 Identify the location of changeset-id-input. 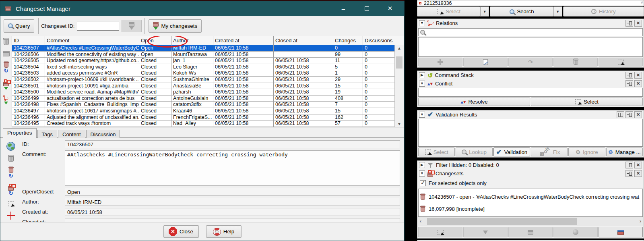
(98, 26).